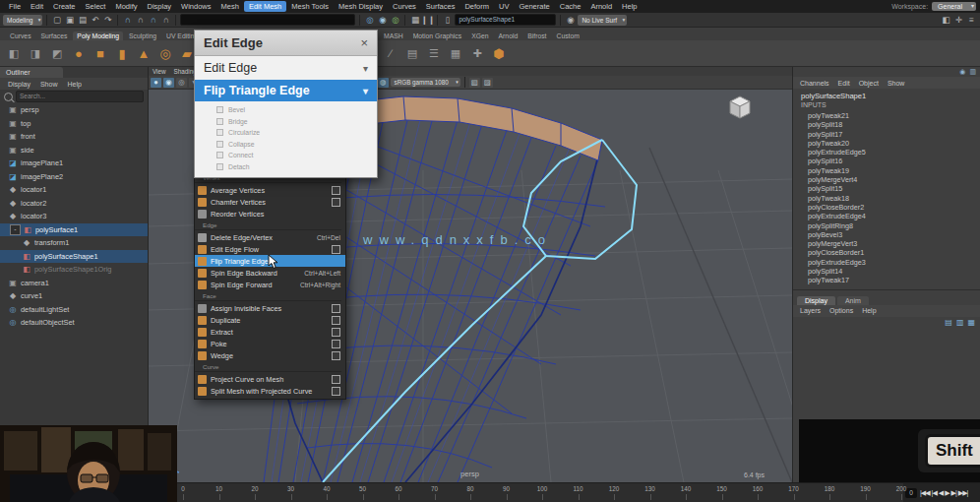 This screenshot has height=502, width=980. What do you see at coordinates (65, 6) in the screenshot?
I see `menu-create: Create` at bounding box center [65, 6].